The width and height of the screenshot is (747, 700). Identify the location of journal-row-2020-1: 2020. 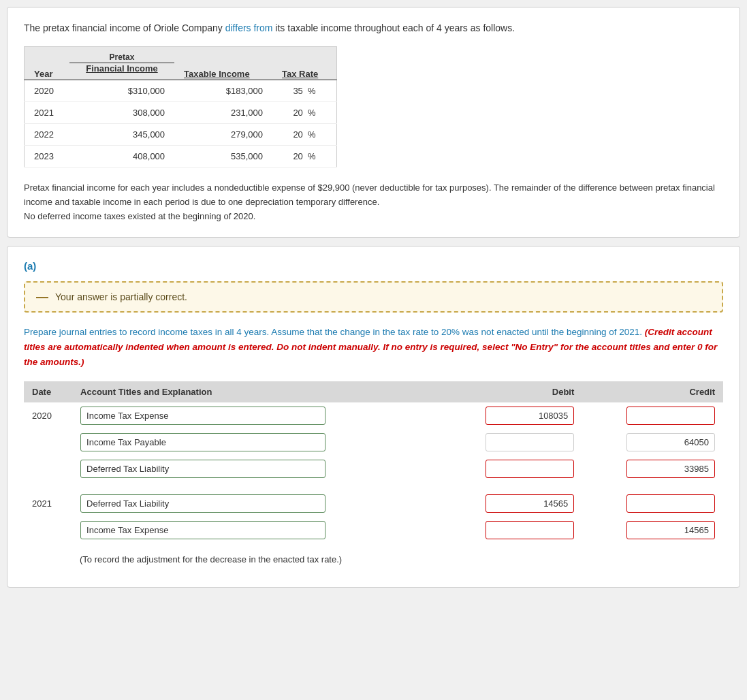
(373, 415).